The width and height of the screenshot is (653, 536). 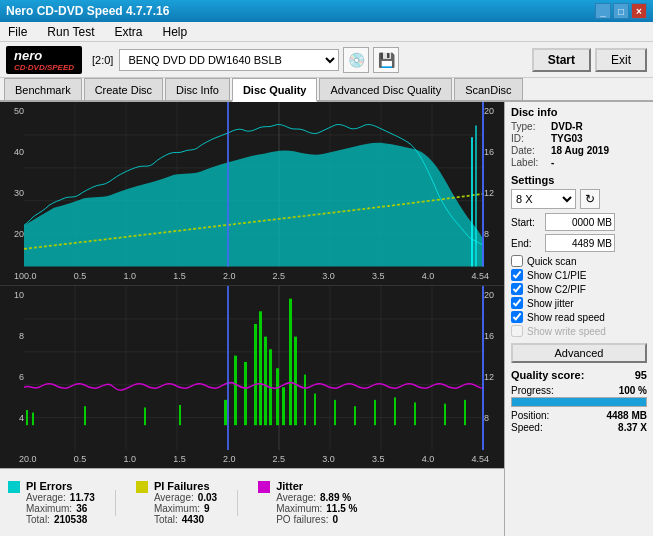 I want to click on speed-prog-label: Speed:, so click(x=527, y=428).